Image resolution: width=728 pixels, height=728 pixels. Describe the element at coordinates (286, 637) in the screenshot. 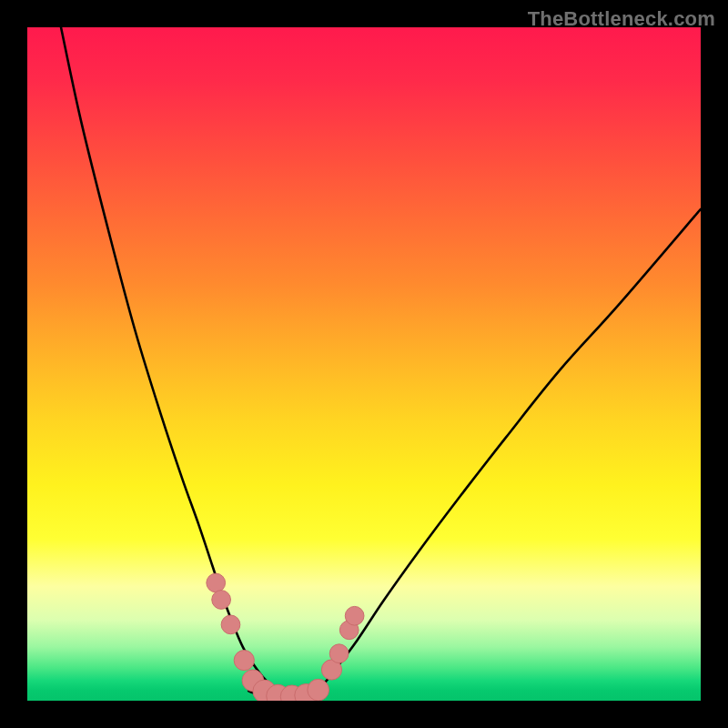

I see `data-markers` at that location.